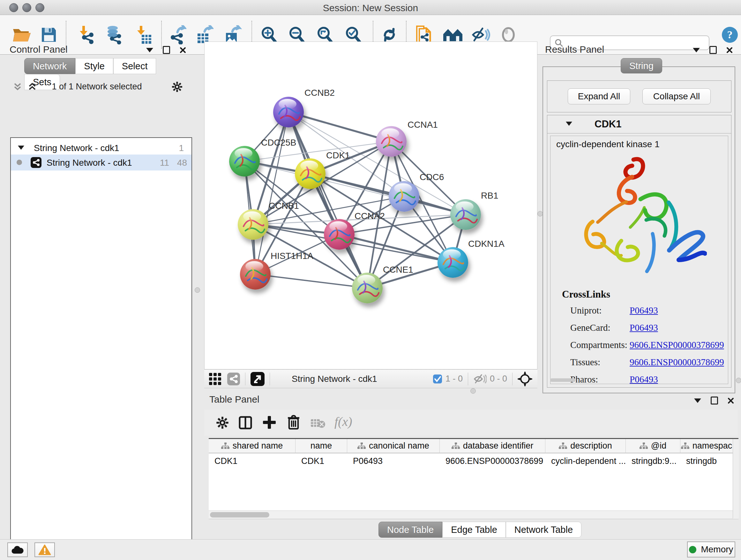 This screenshot has width=741, height=560. Describe the element at coordinates (245, 161) in the screenshot. I see `graph-node-cdc25b` at that location.